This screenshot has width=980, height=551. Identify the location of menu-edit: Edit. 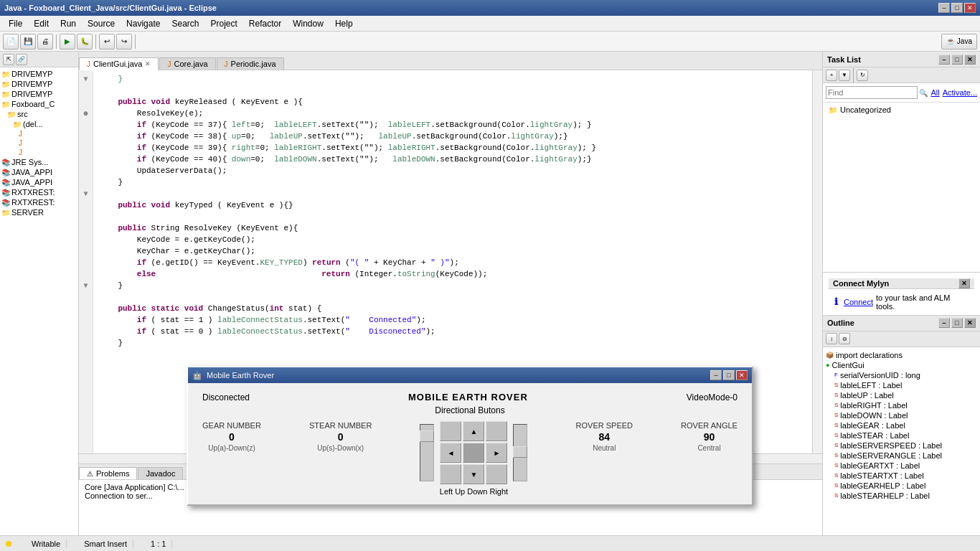
(42, 24).